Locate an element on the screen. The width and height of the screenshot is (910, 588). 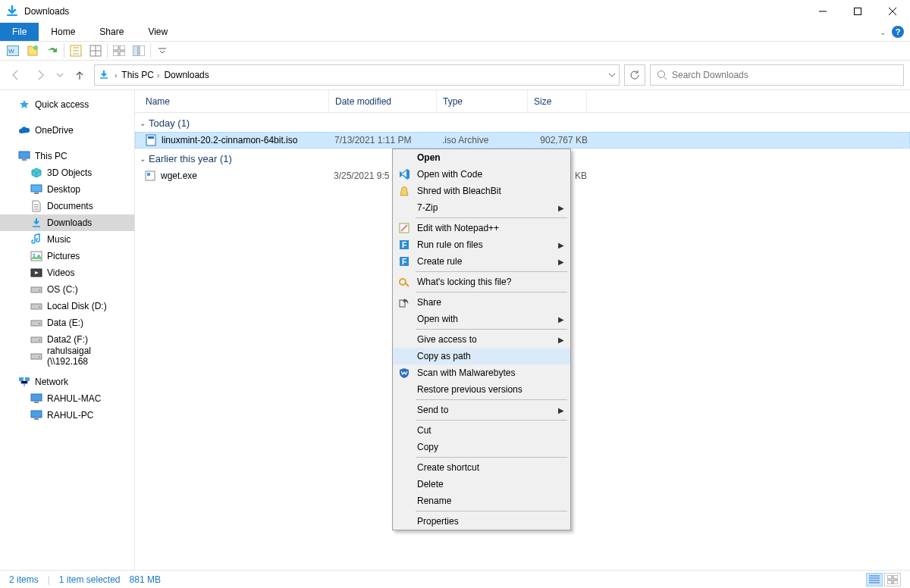
chevron-right-icon: ▶ is located at coordinates (561, 320).